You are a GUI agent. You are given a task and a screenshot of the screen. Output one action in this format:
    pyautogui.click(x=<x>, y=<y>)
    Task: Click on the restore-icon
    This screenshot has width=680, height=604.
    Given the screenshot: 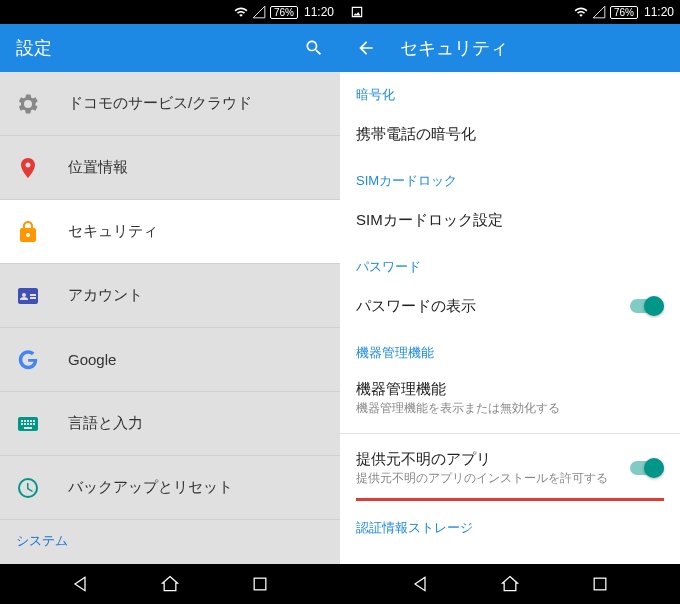 What is the action you would take?
    pyautogui.click(x=28, y=488)
    